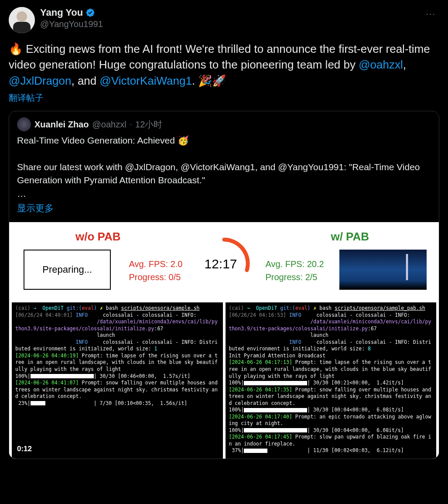 The width and height of the screenshot is (448, 504). What do you see at coordinates (224, 65) in the screenshot?
I see `tweet-body: 🔥 Exciting news from the AI front! We're…` at bounding box center [224, 65].